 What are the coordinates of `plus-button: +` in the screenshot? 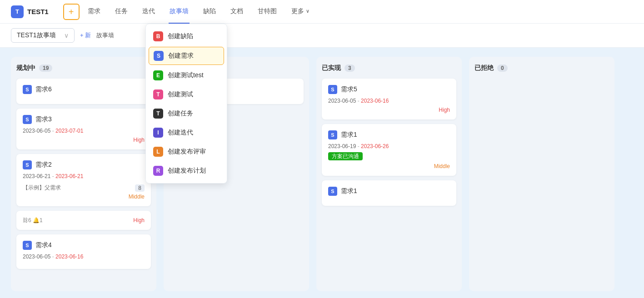 It's located at (71, 12).